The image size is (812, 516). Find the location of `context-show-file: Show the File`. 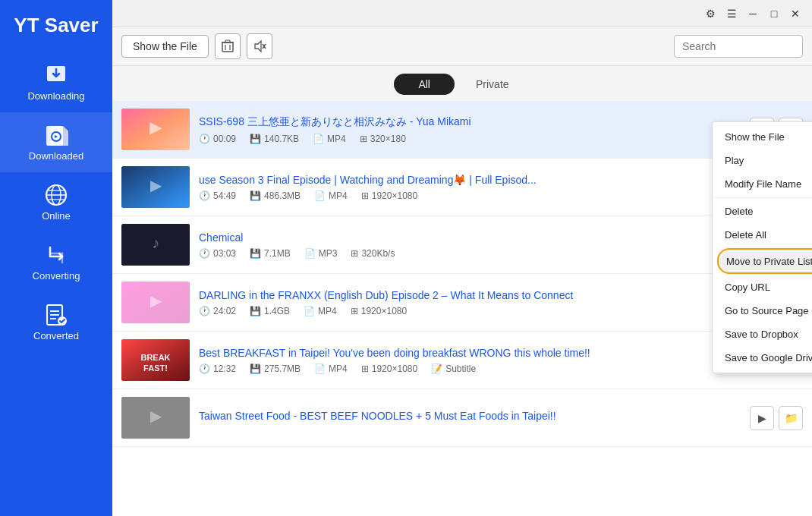

context-show-file: Show the File is located at coordinates (762, 137).